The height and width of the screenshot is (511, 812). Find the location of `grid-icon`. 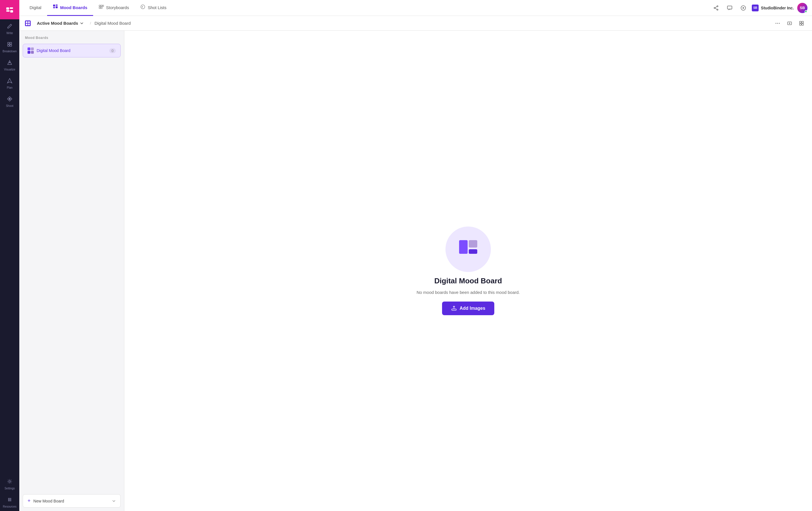

grid-icon is located at coordinates (801, 23).